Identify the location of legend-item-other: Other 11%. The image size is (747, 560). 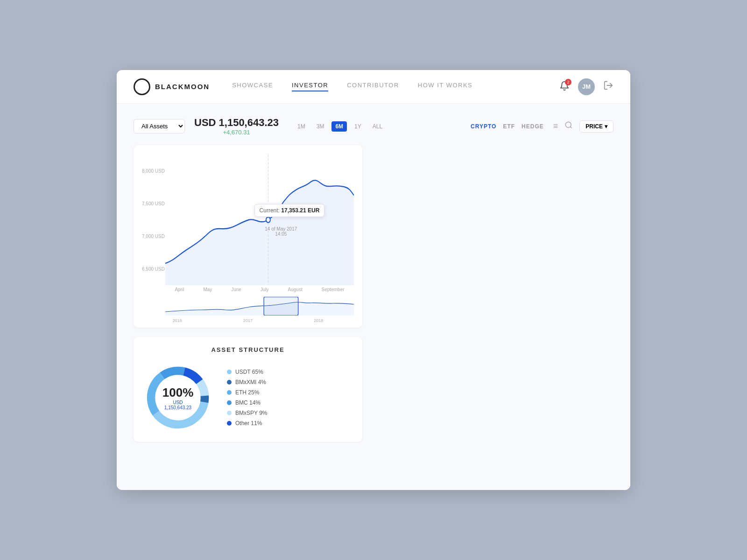
(247, 423).